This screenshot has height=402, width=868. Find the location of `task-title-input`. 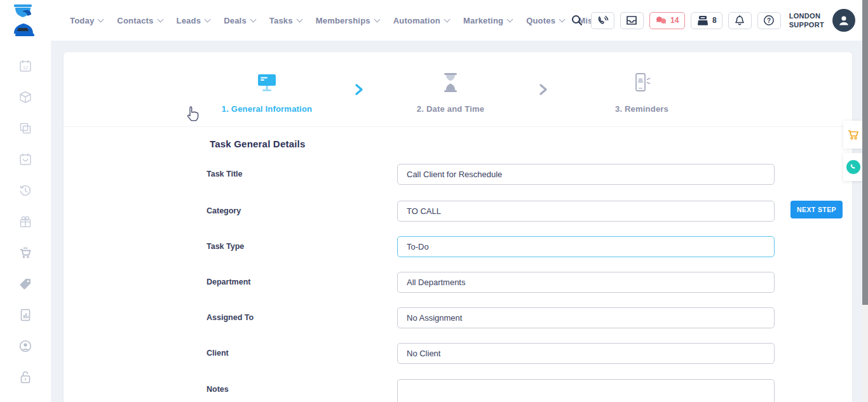

task-title-input is located at coordinates (586, 174).